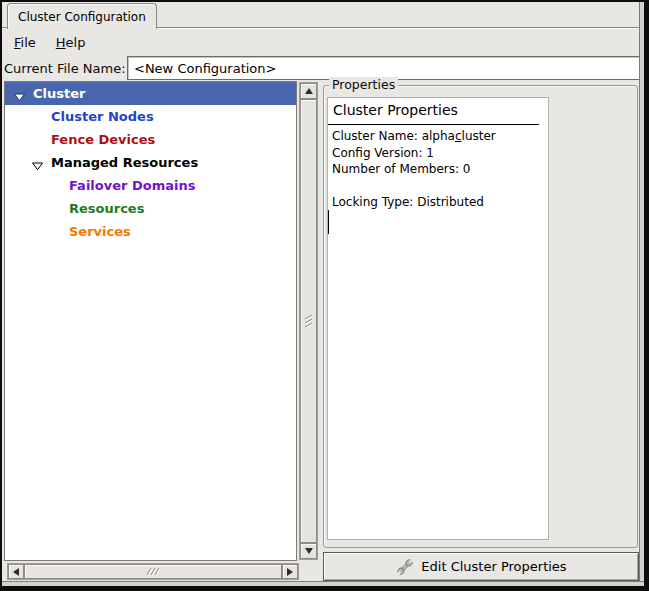 This screenshot has width=649, height=591. What do you see at coordinates (16, 572) in the screenshot?
I see `arrow-left-icon` at bounding box center [16, 572].